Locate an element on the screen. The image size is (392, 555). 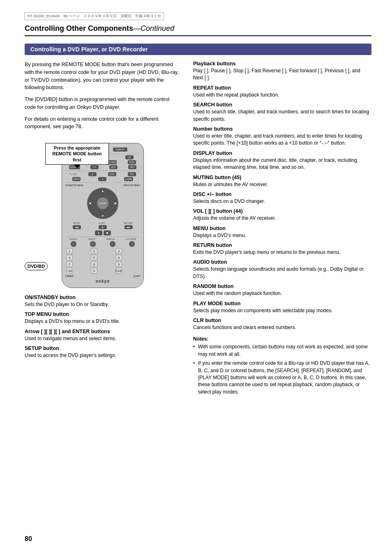
remote-num6: 6 is located at coordinates (119, 258).